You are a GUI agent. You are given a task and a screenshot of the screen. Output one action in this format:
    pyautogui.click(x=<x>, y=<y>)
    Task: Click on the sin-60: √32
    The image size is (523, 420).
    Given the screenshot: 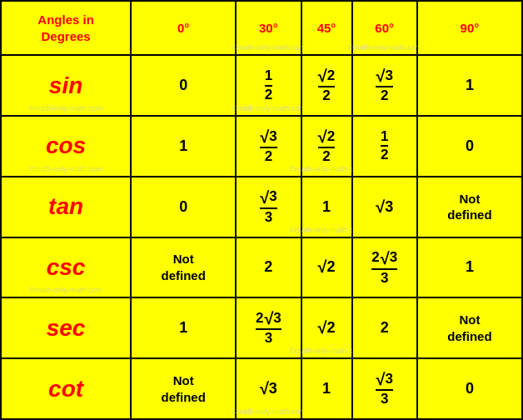 What is the action you would take?
    pyautogui.click(x=385, y=85)
    